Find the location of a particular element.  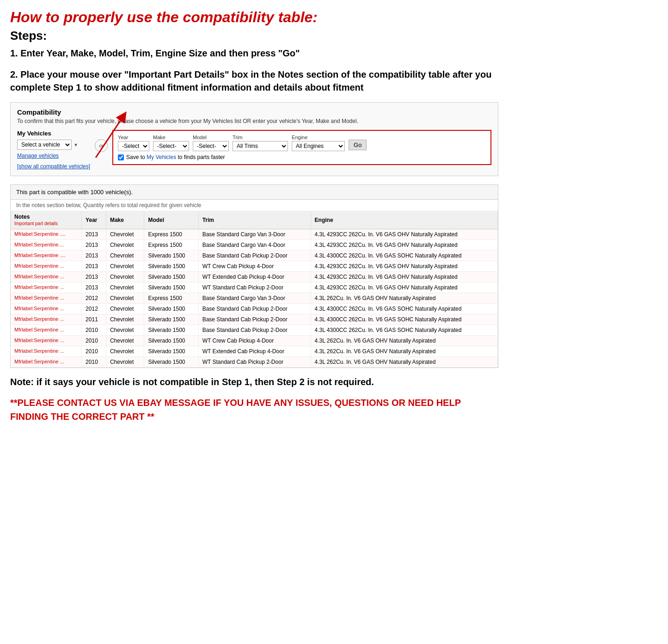

select-vehicle-dropdown: Select a vehicle is located at coordinates (44, 145).